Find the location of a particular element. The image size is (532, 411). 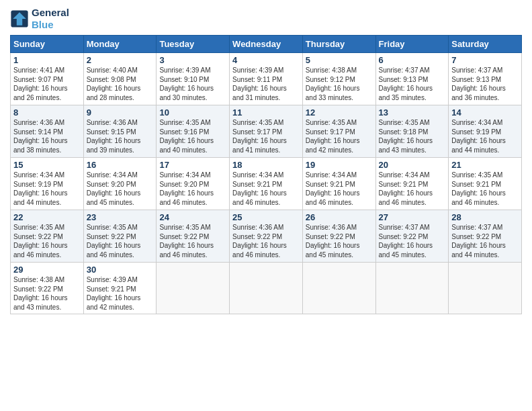

day-number: 7 is located at coordinates (485, 60).